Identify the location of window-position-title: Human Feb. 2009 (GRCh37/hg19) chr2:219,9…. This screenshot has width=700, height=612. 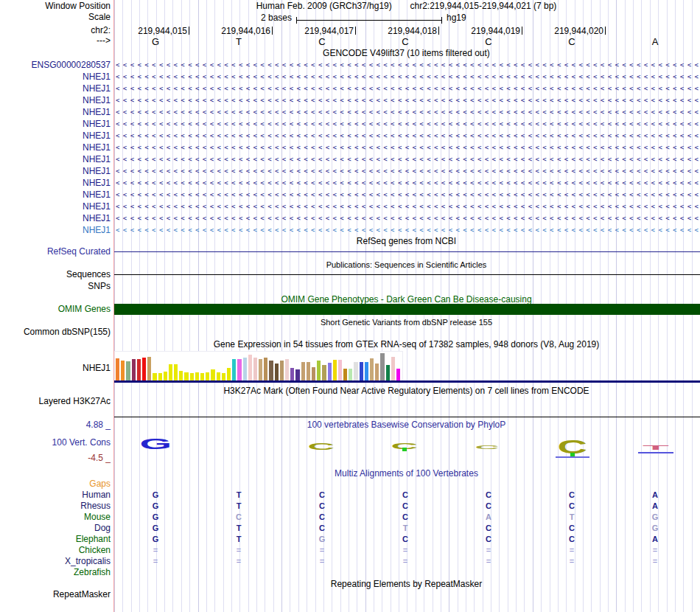
(407, 6).